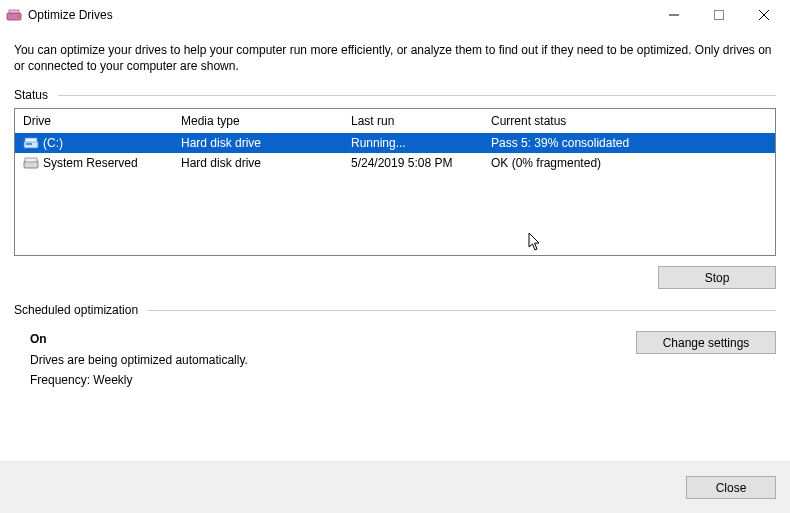 The width and height of the screenshot is (790, 513). Describe the element at coordinates (630, 163) in the screenshot. I see `cell-status: OK (0% fragmented)` at that location.